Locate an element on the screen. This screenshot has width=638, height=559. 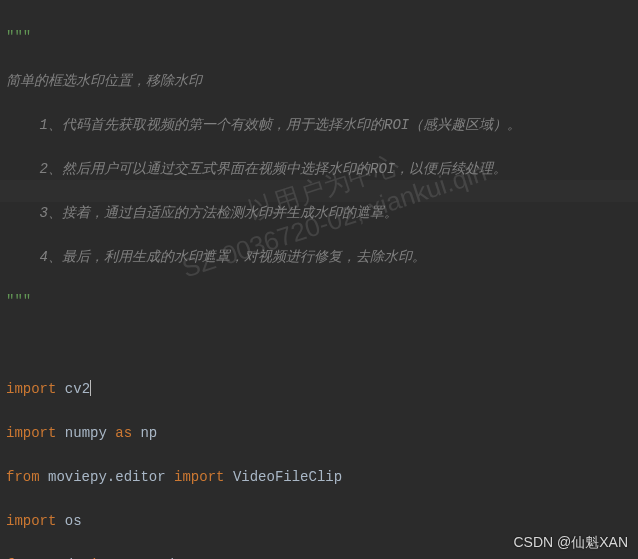
kw-import-os: import is located at coordinates (31, 521).